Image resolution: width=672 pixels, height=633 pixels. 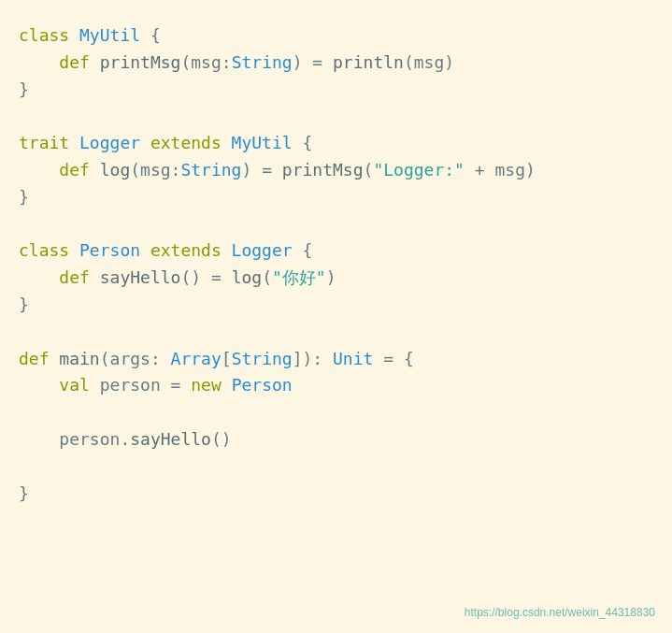 I want to click on line-16: def main(args: Array[String]): Unit = {, so click(x=336, y=359).